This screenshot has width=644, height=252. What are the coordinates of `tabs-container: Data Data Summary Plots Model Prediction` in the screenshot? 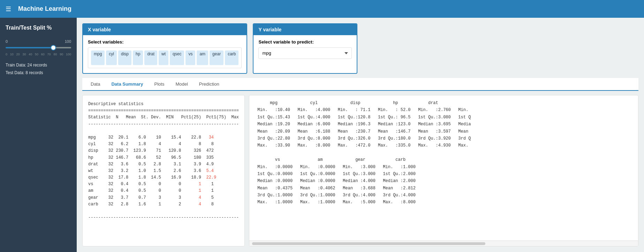 It's located at (361, 84).